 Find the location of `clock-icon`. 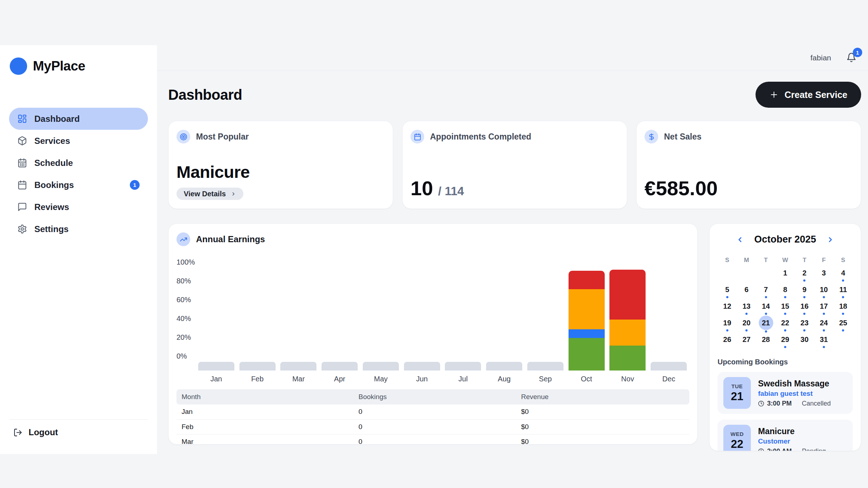

clock-icon is located at coordinates (761, 403).